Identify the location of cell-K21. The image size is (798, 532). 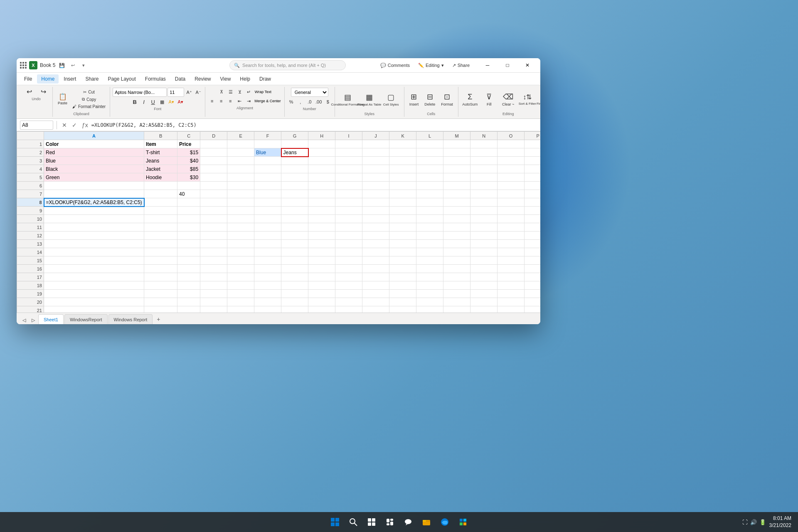
(403, 310).